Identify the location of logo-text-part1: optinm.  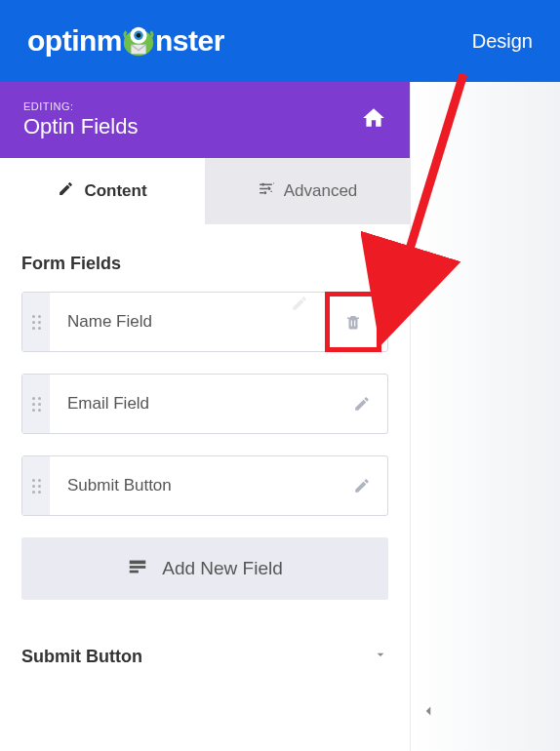
(74, 41).